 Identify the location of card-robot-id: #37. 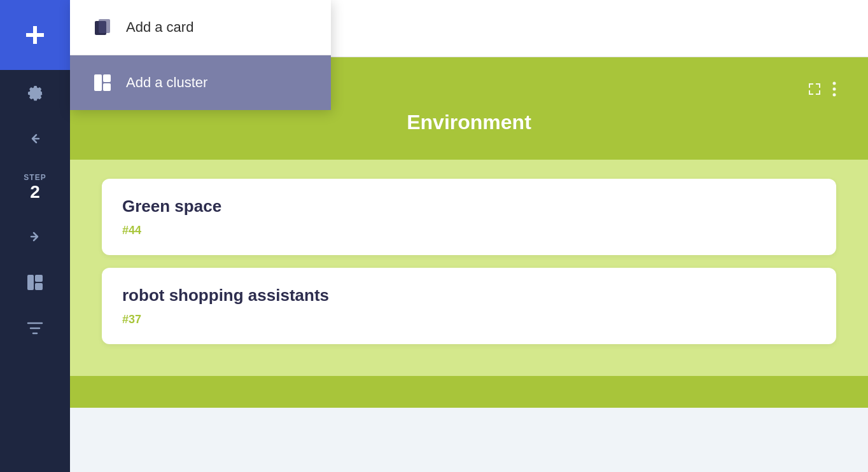
(469, 319).